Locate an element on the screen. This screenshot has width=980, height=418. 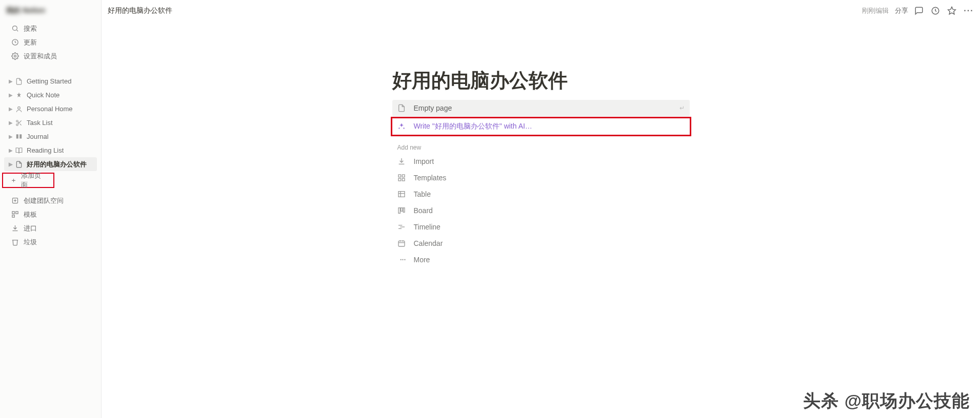
template-icon is located at coordinates (15, 214).